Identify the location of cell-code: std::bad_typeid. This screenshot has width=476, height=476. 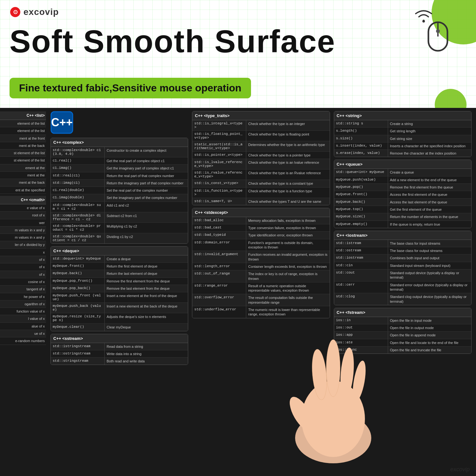
(219, 235).